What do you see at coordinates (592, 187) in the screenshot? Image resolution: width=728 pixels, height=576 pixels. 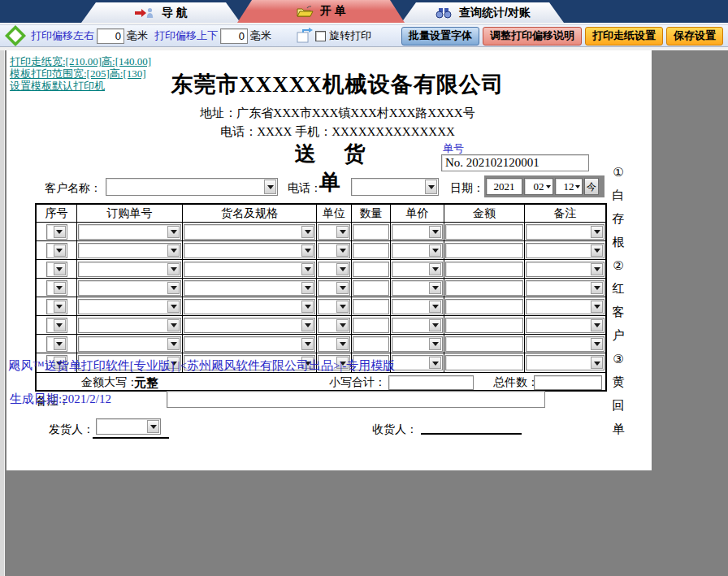 I see `today-button: 今` at bounding box center [592, 187].